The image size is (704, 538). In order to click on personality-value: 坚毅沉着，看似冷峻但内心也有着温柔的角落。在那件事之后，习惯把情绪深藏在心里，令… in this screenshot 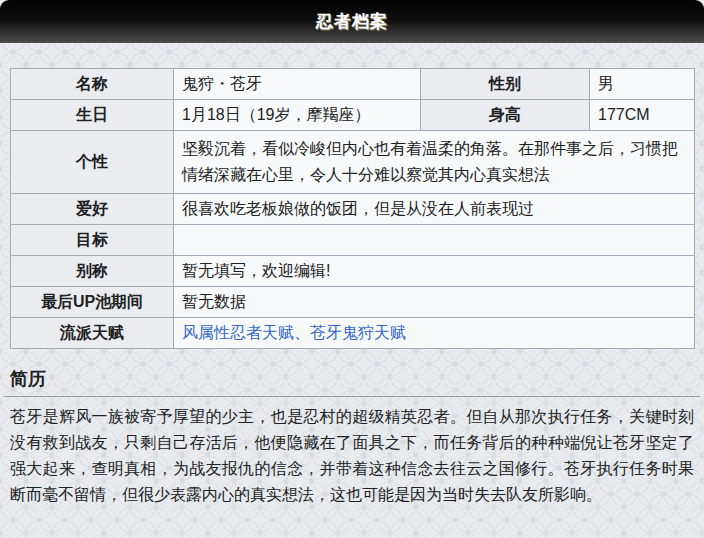, I will do `click(434, 162)`.